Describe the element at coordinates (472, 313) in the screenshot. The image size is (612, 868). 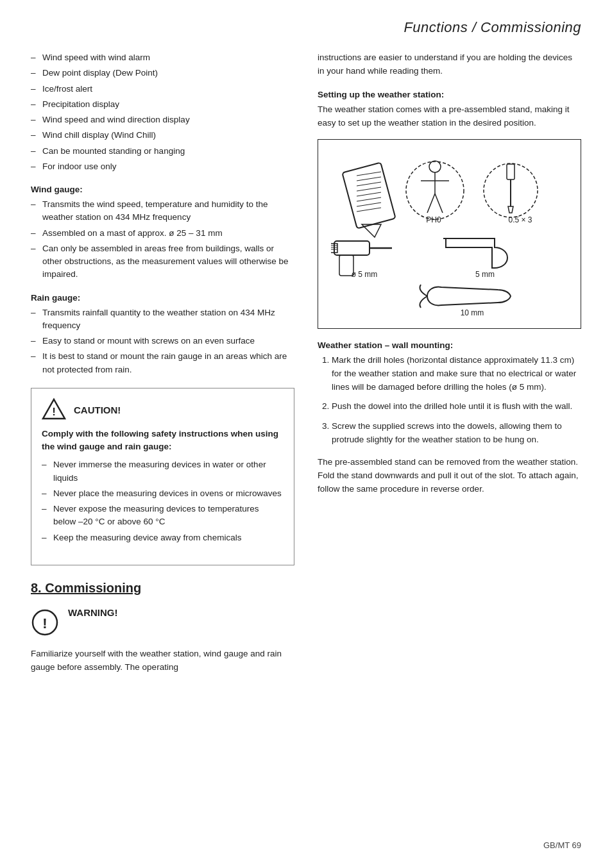
I see `label-10mm: 10 mm` at that location.